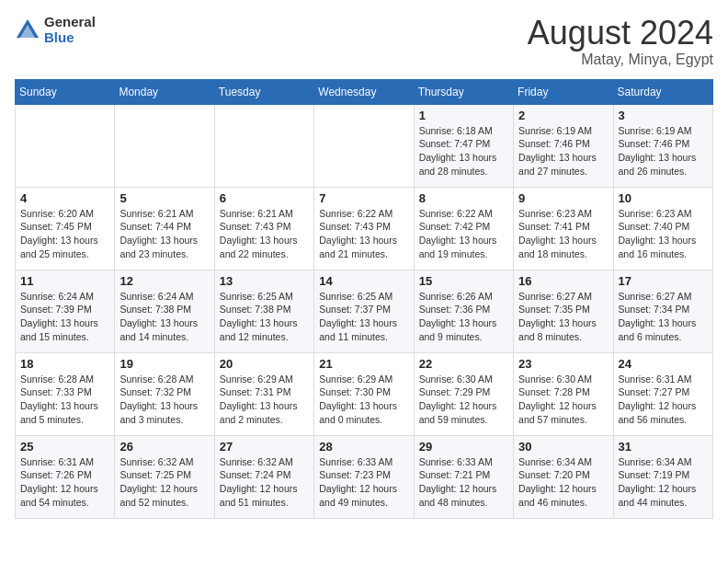 This screenshot has width=728, height=563. Describe the element at coordinates (64, 199) in the screenshot. I see `day-number: 4` at that location.